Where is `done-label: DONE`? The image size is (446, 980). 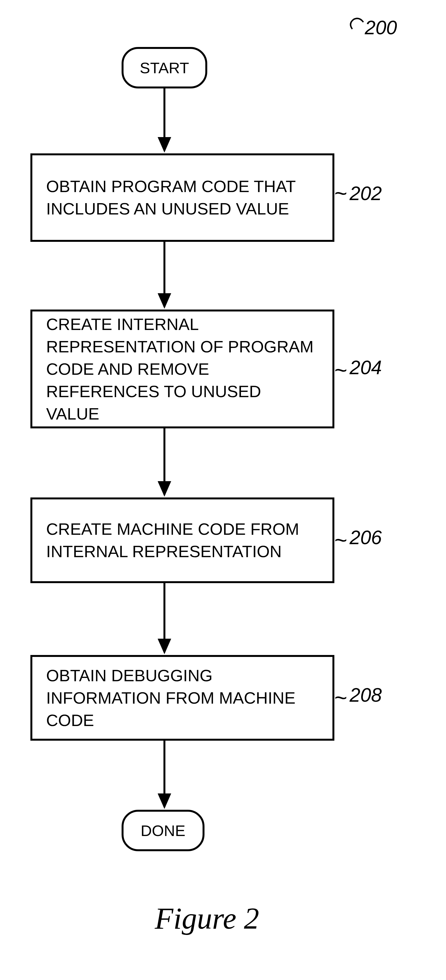
done-label: DONE is located at coordinates (163, 831).